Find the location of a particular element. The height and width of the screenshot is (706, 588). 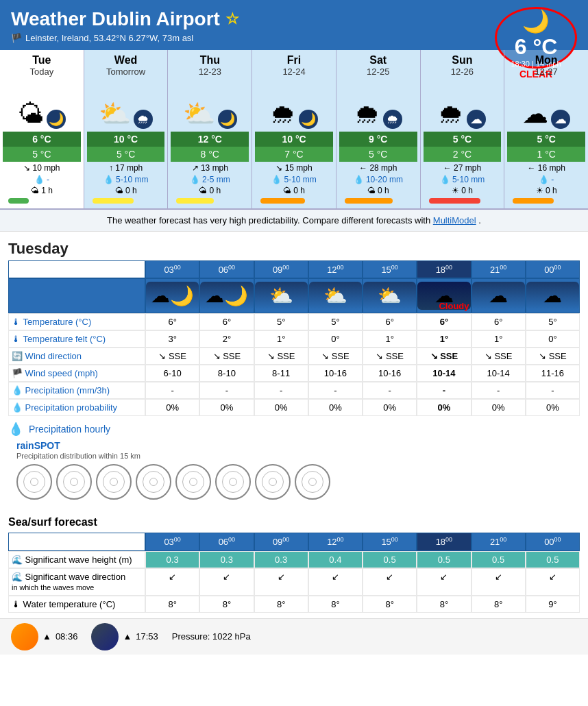

data-cell-3: - is located at coordinates (336, 391).